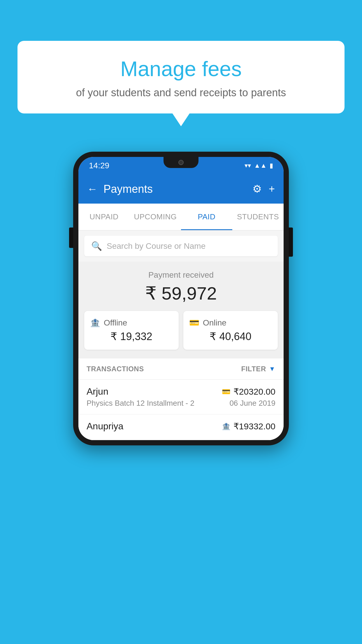 The width and height of the screenshot is (362, 644). Describe the element at coordinates (272, 189) in the screenshot. I see `add-icon: +` at that location.